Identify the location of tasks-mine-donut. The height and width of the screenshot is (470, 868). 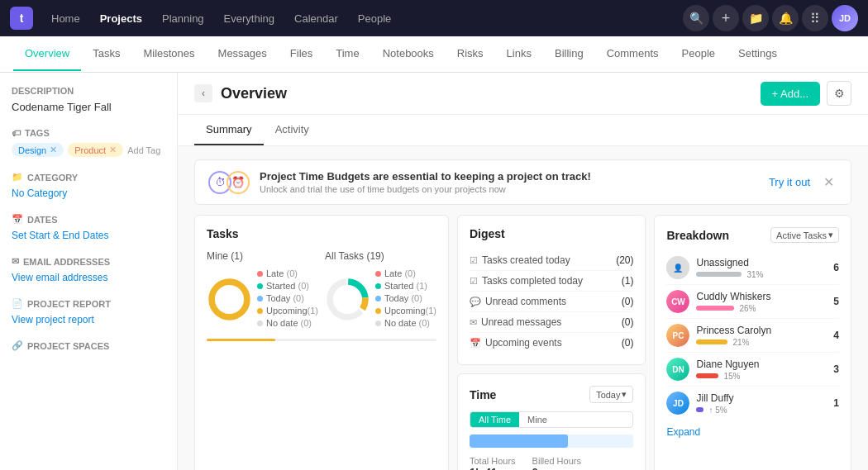
(230, 299).